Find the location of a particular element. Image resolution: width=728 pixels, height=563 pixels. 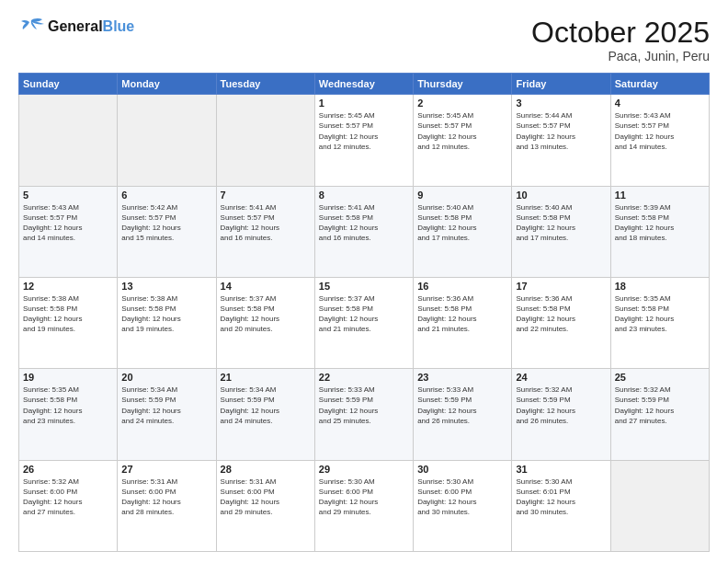

day-number: 19 is located at coordinates (68, 377).